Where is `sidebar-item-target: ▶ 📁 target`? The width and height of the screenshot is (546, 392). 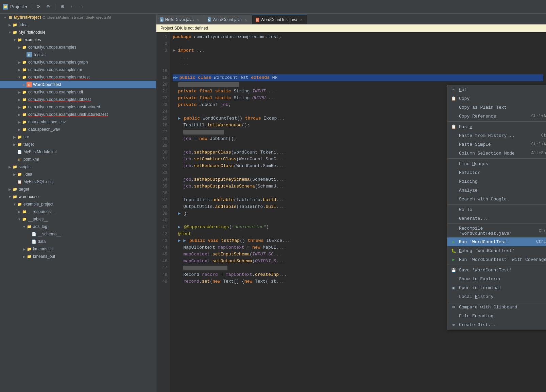
sidebar-item-target: ▶ 📁 target is located at coordinates (78, 189).